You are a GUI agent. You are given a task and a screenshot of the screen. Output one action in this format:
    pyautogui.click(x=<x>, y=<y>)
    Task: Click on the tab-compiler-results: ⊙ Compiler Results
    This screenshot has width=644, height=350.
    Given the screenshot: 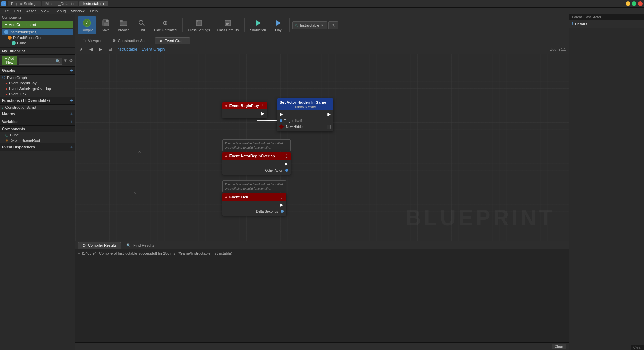 What is the action you would take?
    pyautogui.click(x=100, y=245)
    